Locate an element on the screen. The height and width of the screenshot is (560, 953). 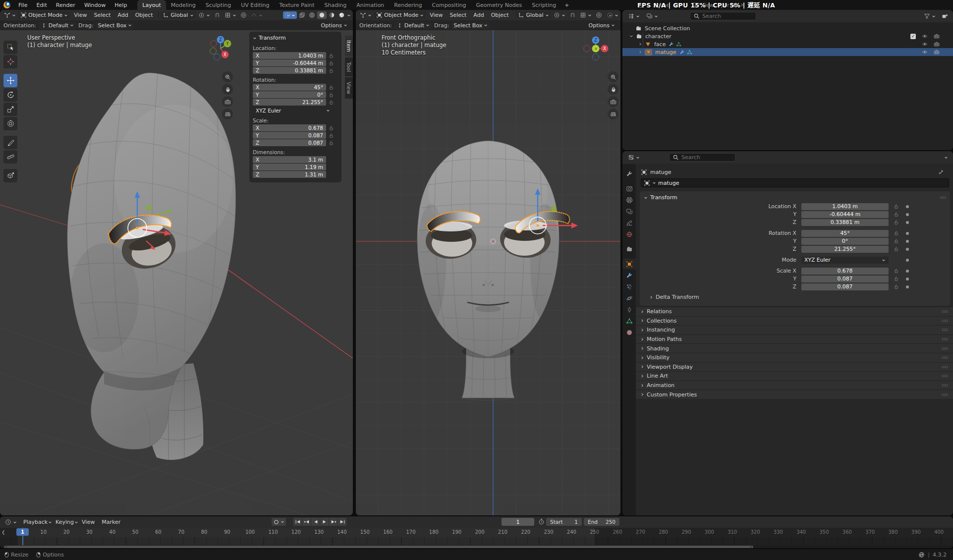
pin-icon is located at coordinates (941, 172).